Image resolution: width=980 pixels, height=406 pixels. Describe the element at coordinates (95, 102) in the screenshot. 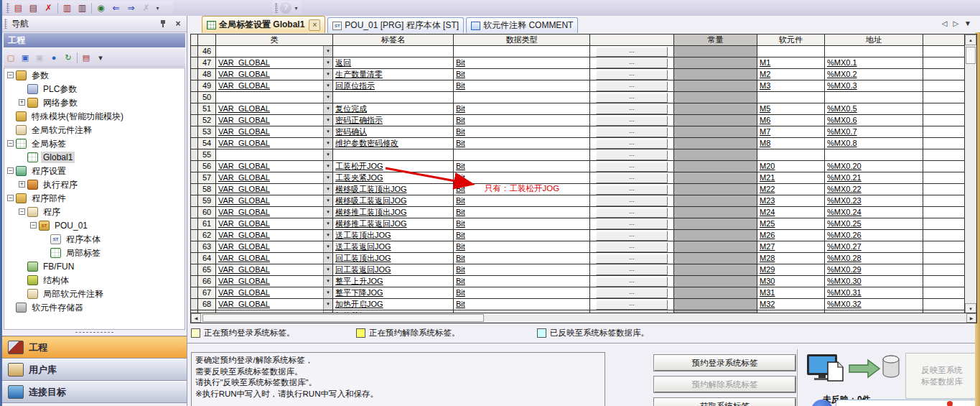

I see `tree-item-: +网络参数` at that location.